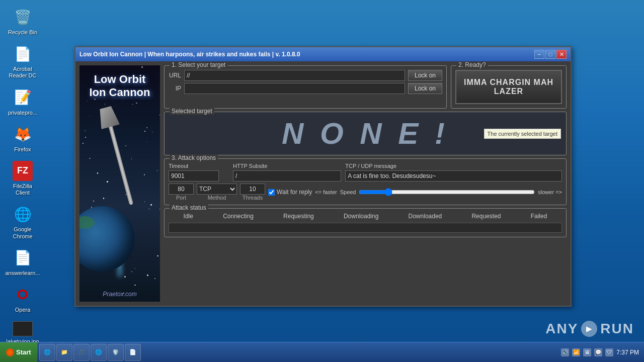  I want to click on status-requesting: Requesting, so click(299, 216).